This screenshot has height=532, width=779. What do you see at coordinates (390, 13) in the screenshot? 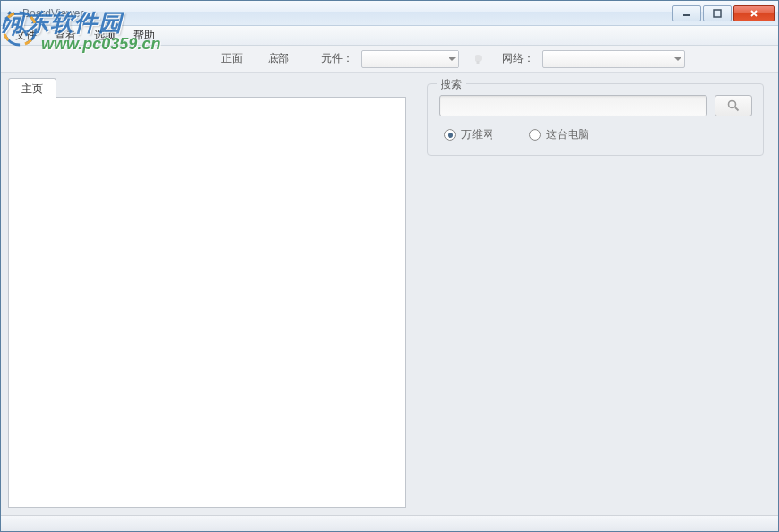
I see `titlebar: BoardViewer` at bounding box center [390, 13].